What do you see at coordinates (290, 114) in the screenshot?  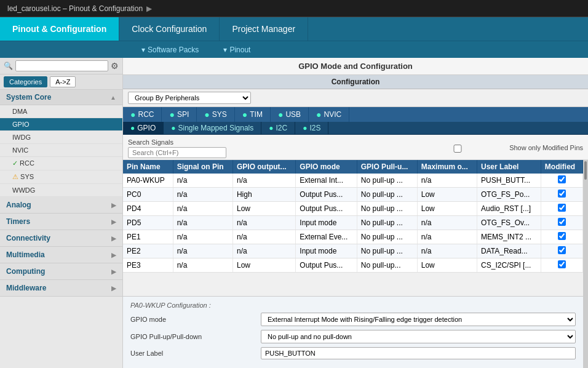 I see `peripheral-tab-usb: ● USB` at bounding box center [290, 114].